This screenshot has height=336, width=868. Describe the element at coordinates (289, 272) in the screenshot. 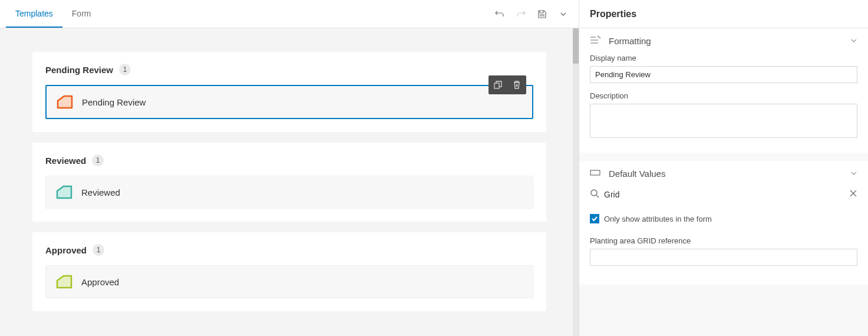

I see `template-group: Approved1Approved` at that location.